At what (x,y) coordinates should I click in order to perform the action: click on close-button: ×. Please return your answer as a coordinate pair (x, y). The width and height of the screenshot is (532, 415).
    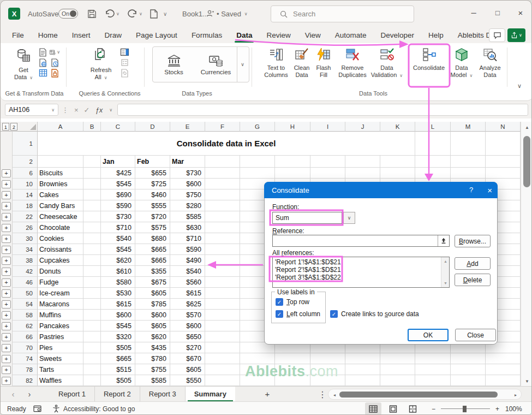
    Looking at the image, I should click on (521, 13).